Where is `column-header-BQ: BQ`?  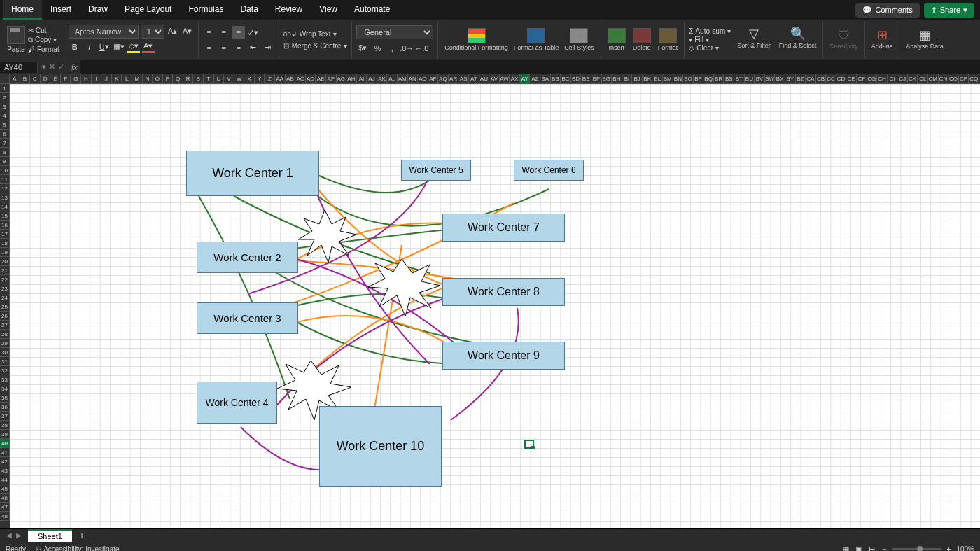 column-header-BQ: BQ is located at coordinates (708, 78).